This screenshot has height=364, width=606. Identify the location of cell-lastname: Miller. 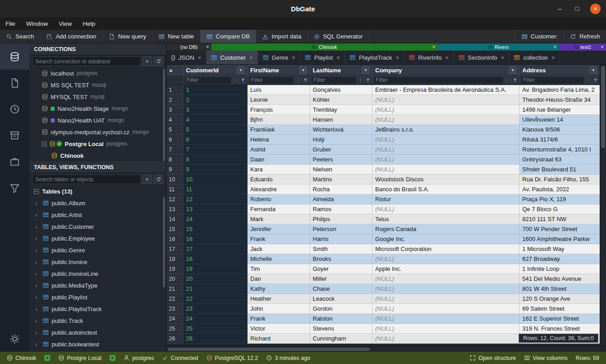
(341, 279).